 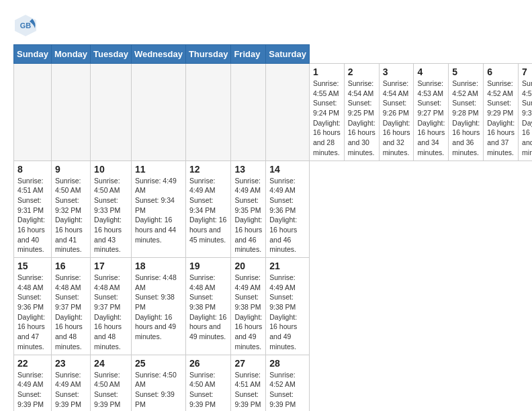 What do you see at coordinates (431, 118) in the screenshot?
I see `day-info: Sunrise: 4:53 AMSunset: 9:27 PMDaylight:…` at bounding box center [431, 118].